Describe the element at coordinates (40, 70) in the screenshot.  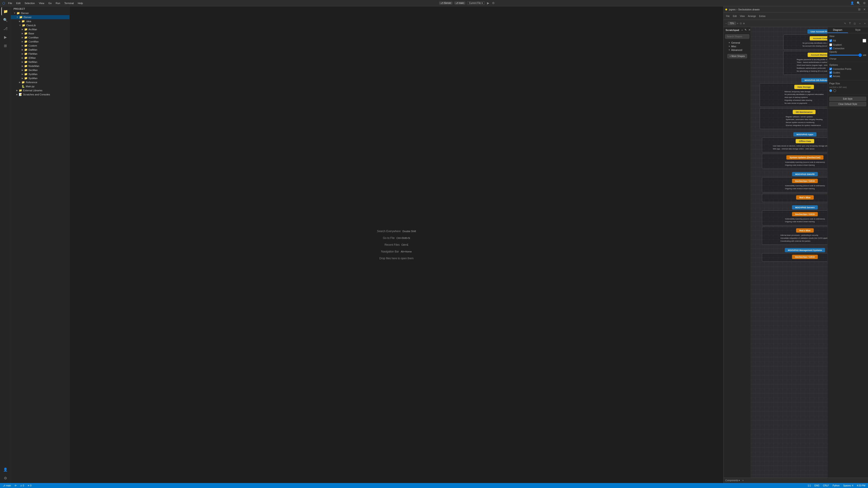
I see `sidebar-item-secman: ▶📁 SecMan` at that location.